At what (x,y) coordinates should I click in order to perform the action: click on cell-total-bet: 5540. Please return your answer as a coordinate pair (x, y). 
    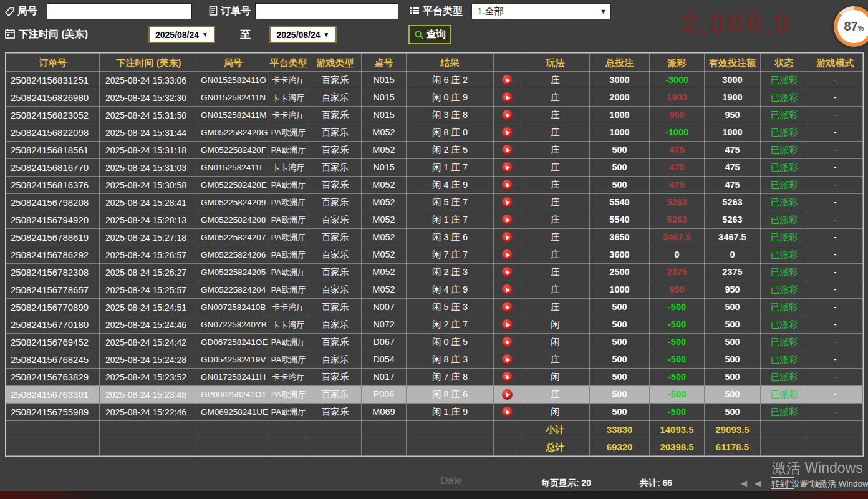
    Looking at the image, I should click on (620, 220).